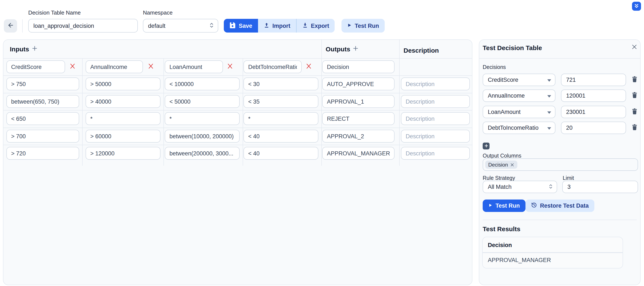 The width and height of the screenshot is (644, 286). Describe the element at coordinates (277, 26) in the screenshot. I see `import-button: Import` at that location.